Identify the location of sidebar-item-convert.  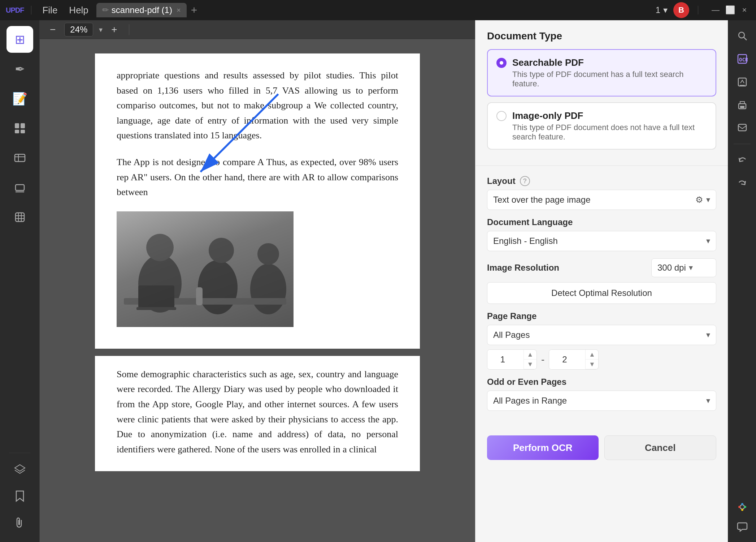
(20, 158).